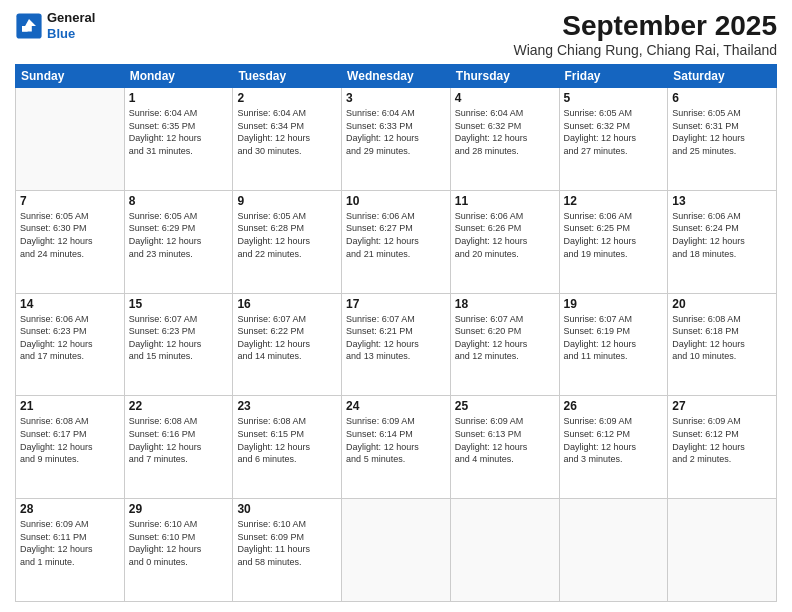 This screenshot has width=792, height=612. Describe the element at coordinates (722, 344) in the screenshot. I see `calendar-cell: 20Sunrise: 6:08 AM Sunset: 6:18 PM Dayli…` at that location.